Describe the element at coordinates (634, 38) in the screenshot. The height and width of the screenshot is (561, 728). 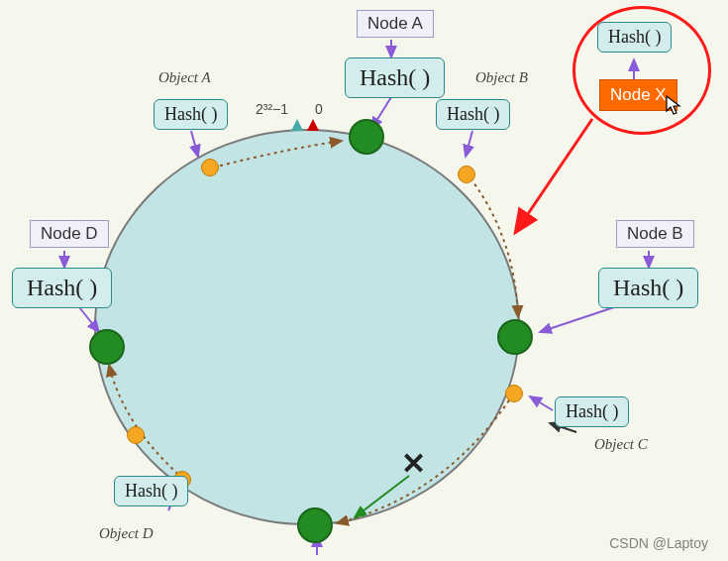
I see `node-x-hash: Hash( )` at that location.